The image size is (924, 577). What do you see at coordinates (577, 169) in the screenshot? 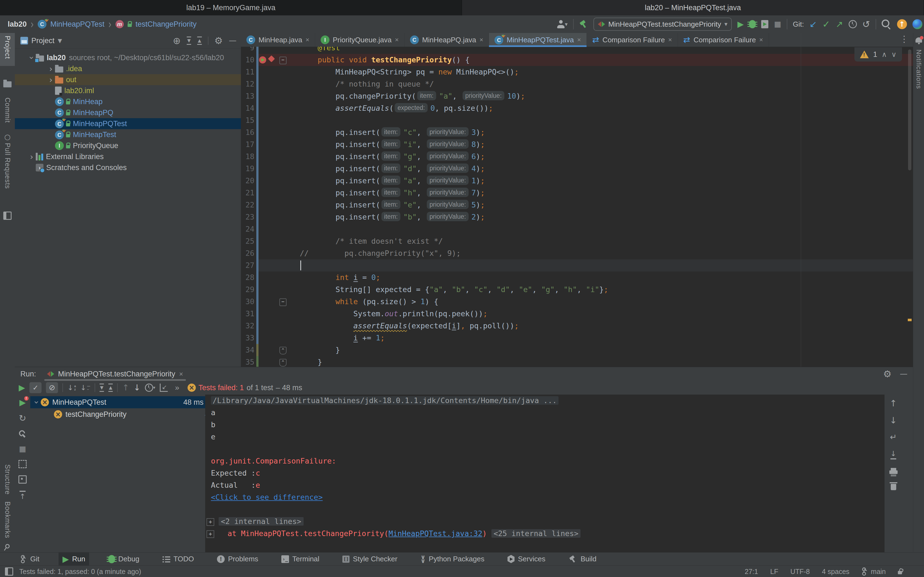
I see `code-line-19: 19 pq.insert(item:"d", priorityValue:4);` at bounding box center [577, 169].